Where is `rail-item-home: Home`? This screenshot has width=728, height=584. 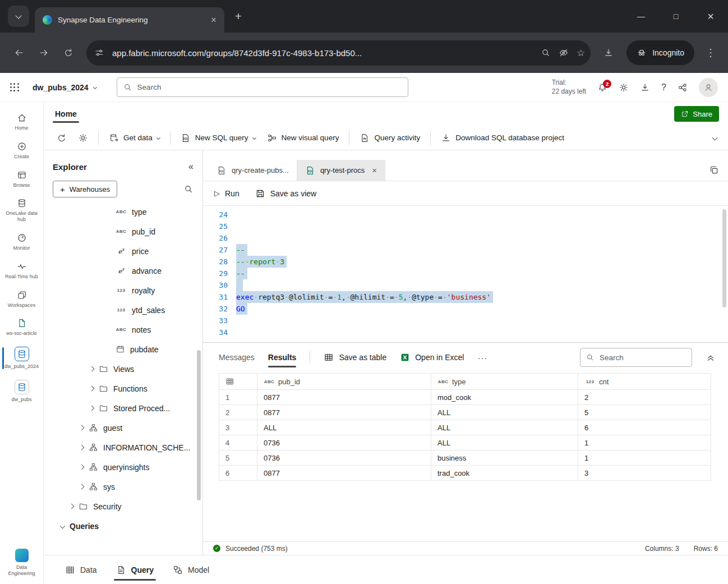
rail-item-home: Home is located at coordinates (21, 122).